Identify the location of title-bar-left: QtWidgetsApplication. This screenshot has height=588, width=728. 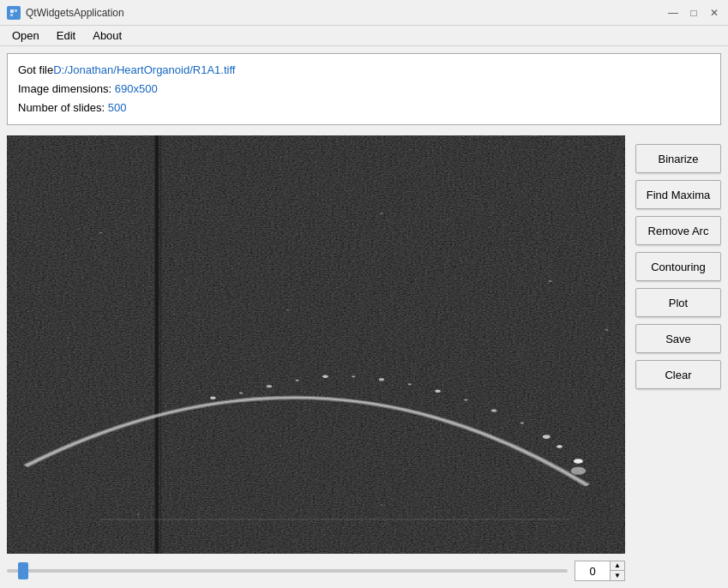
(65, 13).